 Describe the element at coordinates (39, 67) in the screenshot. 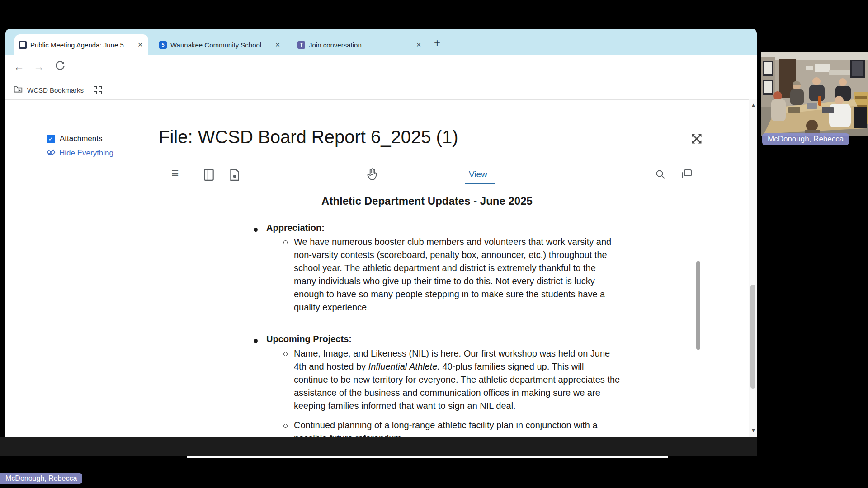

I see `forward-icon: →` at that location.